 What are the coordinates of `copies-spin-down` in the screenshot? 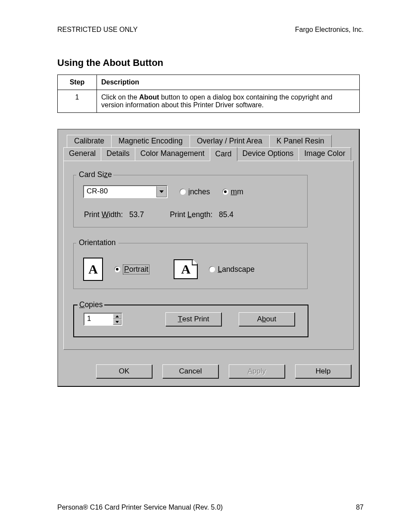 It's located at (117, 322).